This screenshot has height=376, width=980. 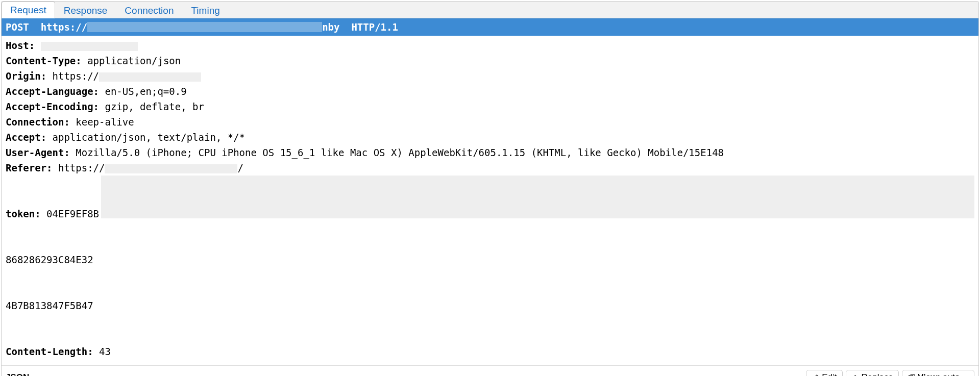 What do you see at coordinates (490, 61) in the screenshot?
I see `header-content-type: Content-Type: application/json` at bounding box center [490, 61].